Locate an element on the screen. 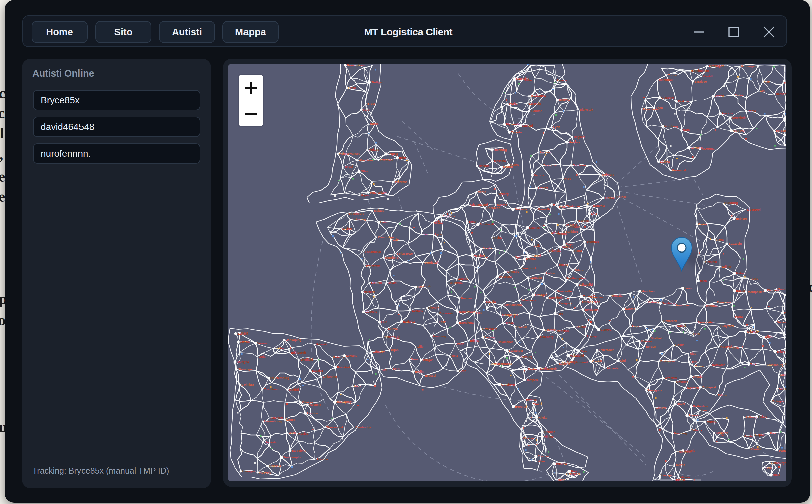 Image resolution: width=812 pixels, height=504 pixels. svg-text: Cambridge is located at coordinates (363, 427).